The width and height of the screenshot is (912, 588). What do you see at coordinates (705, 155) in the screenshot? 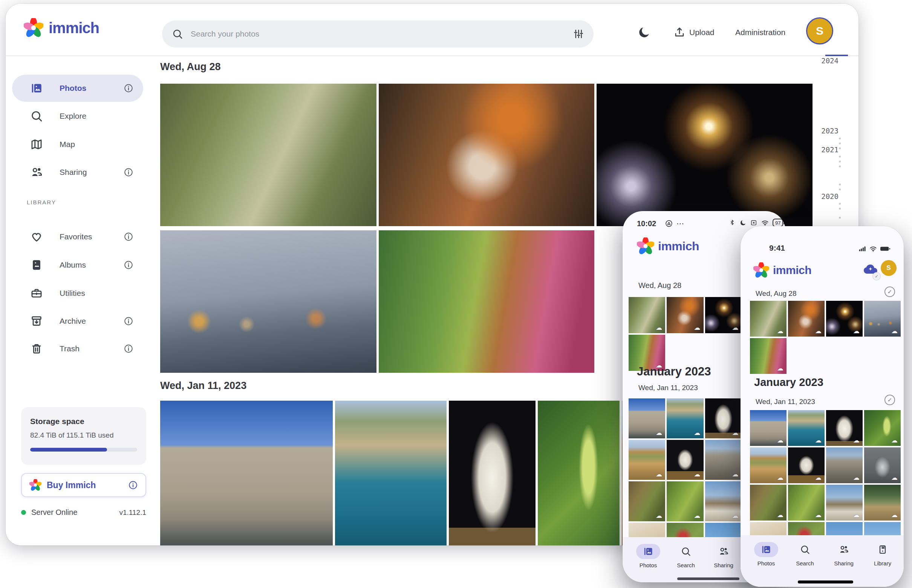
I see `photo-thumbnail-fireworks` at bounding box center [705, 155].